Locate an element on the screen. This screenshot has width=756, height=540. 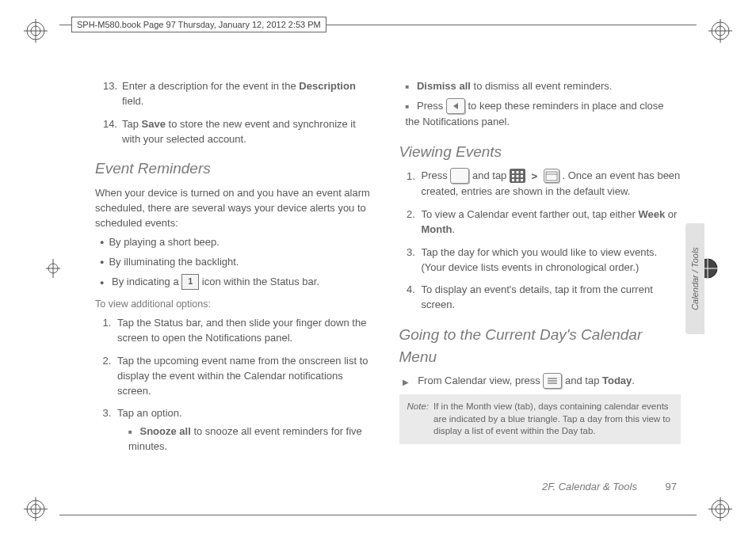
text: icon within the Status bar. is located at coordinates (261, 282).